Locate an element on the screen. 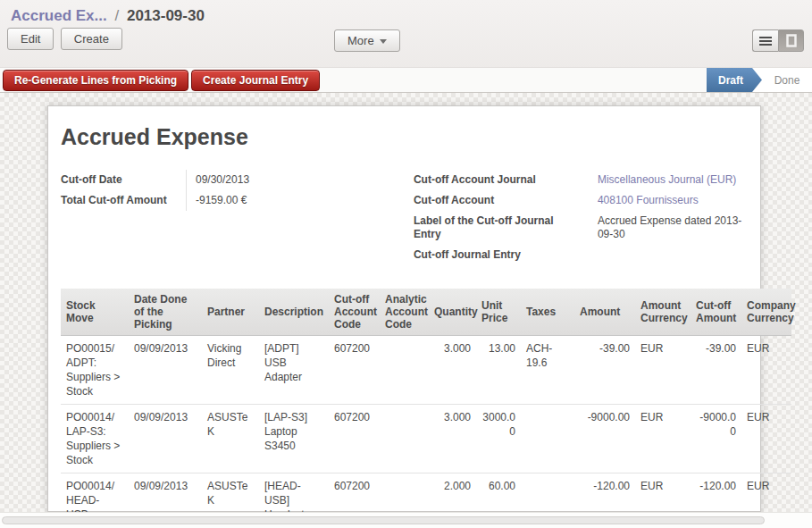 The height and width of the screenshot is (528, 812). col-quantity: Quantity is located at coordinates (452, 313).